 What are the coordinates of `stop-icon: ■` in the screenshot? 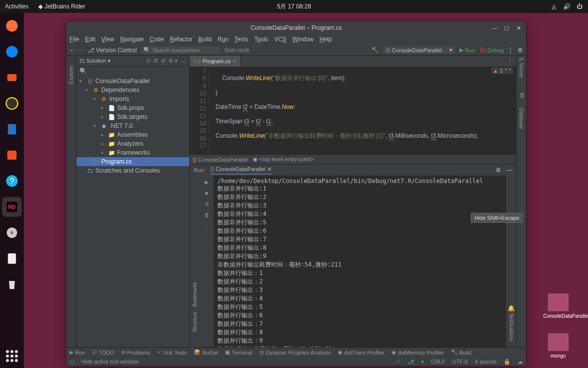 It's located at (207, 193).